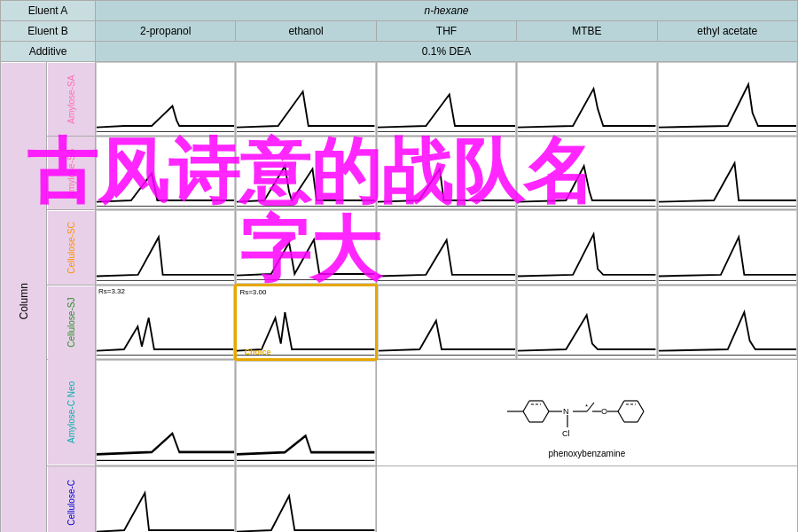 This screenshot has width=798, height=532. What do you see at coordinates (71, 99) in the screenshot?
I see `row-label-amylose-sa: Amylose-SA` at bounding box center [71, 99].